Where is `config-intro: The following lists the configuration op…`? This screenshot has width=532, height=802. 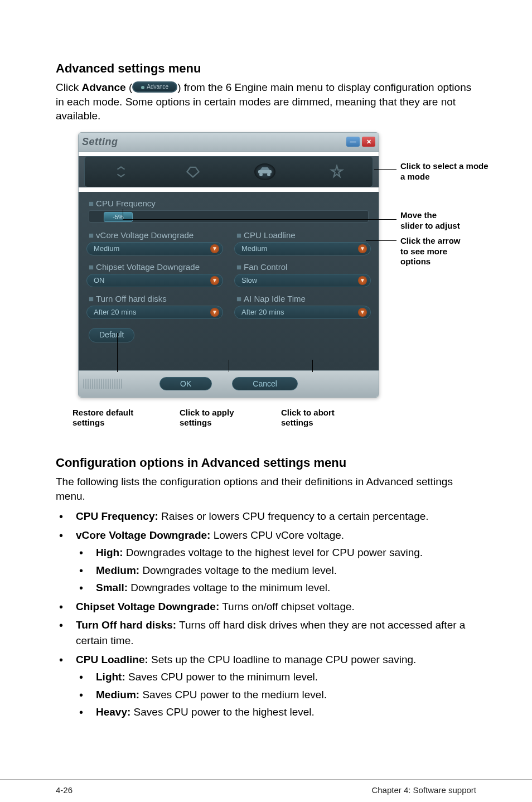 config-intro: The following lists the configuration op… is located at coordinates (266, 489).